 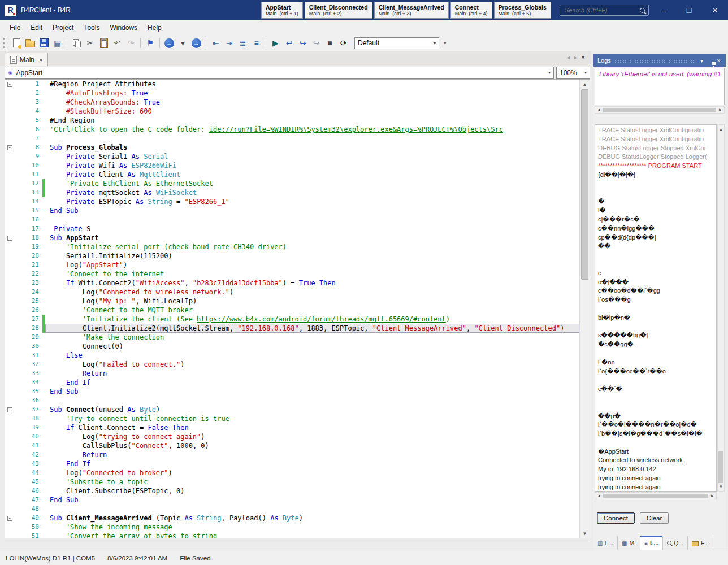 What do you see at coordinates (41, 60) in the screenshot?
I see `tab-close-icon: ×` at bounding box center [41, 60].